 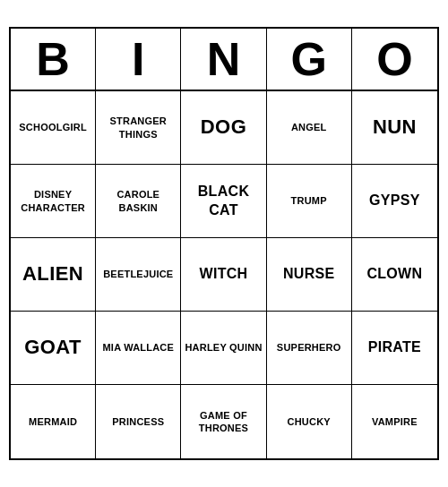 I want to click on bingo-cell: BEETLEJUICE, so click(x=138, y=275).